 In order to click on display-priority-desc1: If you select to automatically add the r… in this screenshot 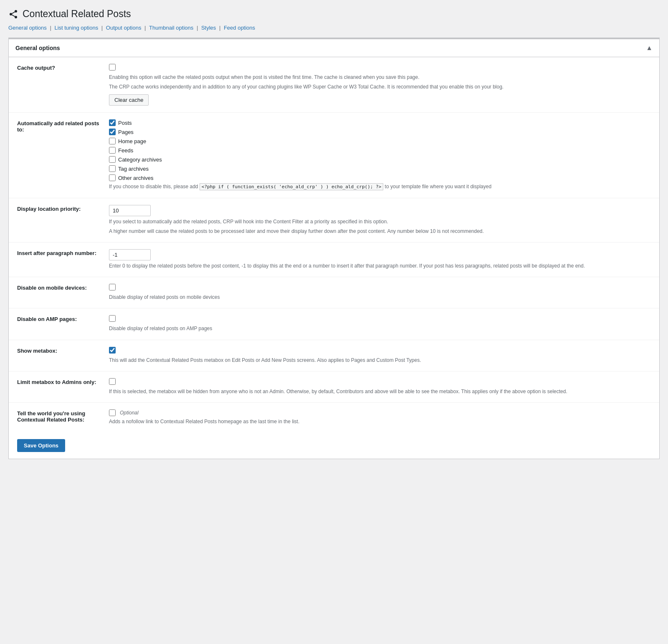, I will do `click(380, 222)`.